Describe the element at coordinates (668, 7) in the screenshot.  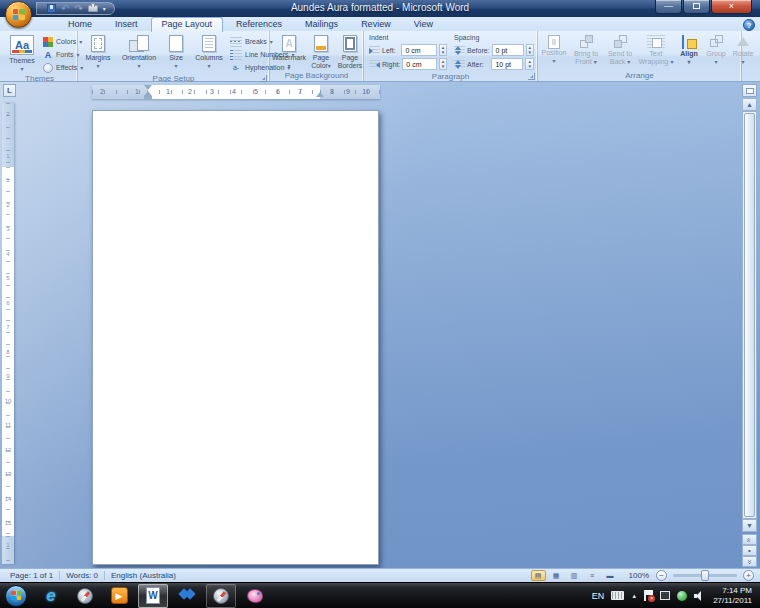
I see `minimize-button: —` at that location.